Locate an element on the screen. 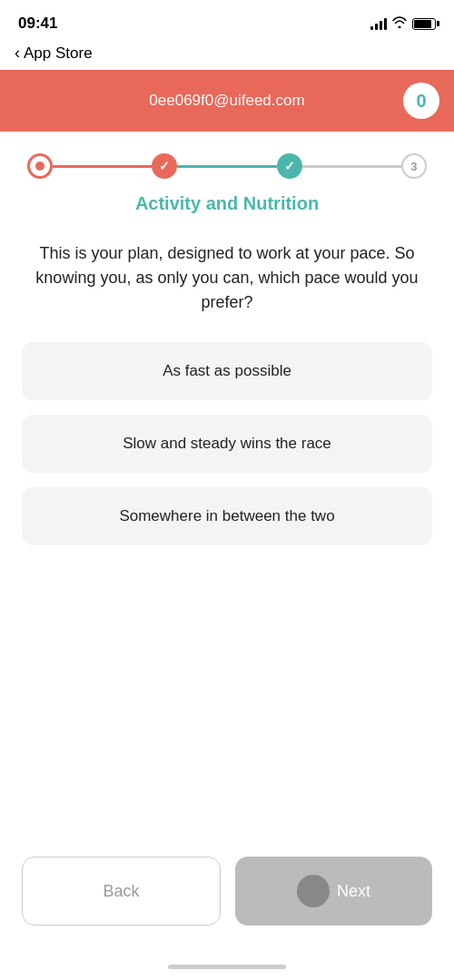 The width and height of the screenshot is (454, 980). checkmark-icon: ✓ is located at coordinates (164, 166).